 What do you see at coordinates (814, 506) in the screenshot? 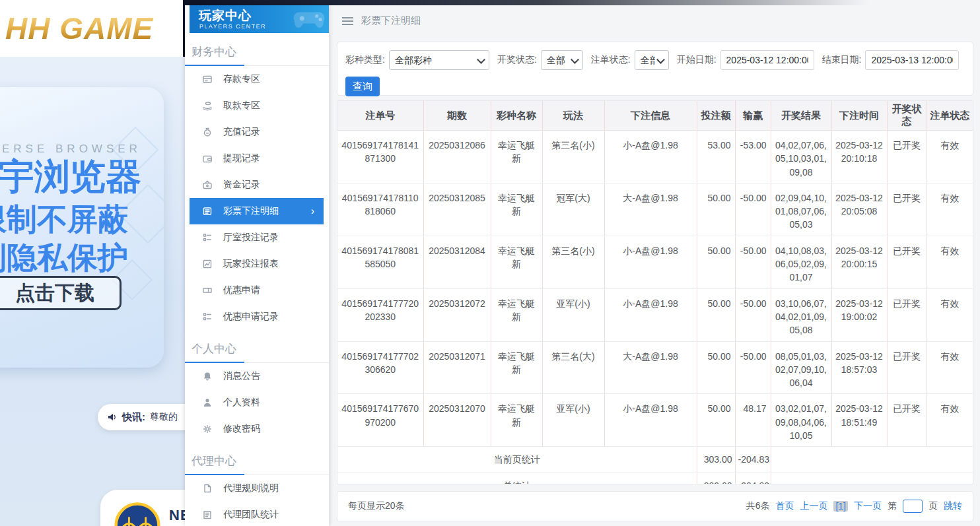
I see `prev-page-link: 上一页` at bounding box center [814, 506].